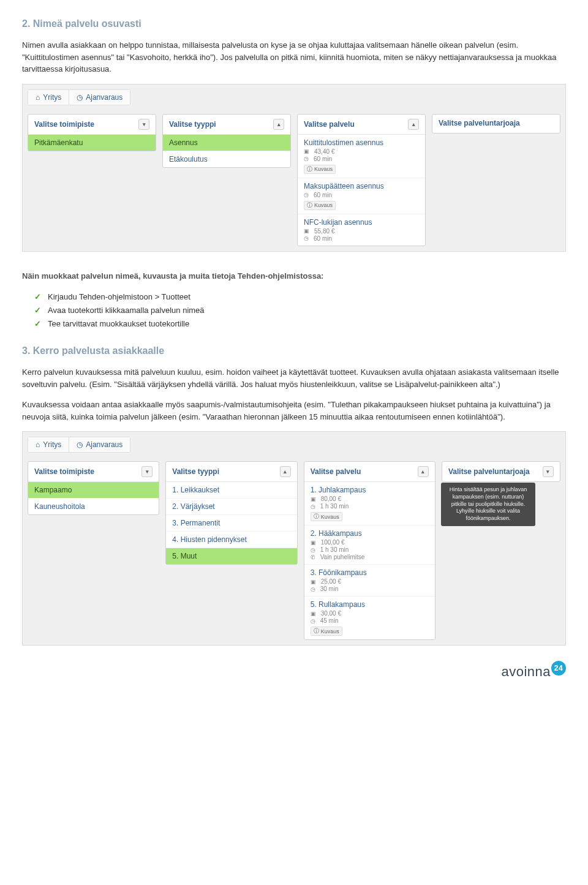 This screenshot has width=588, height=885. I want to click on instruction-item: Kirjaudu Tehden-ohjelmistoon > Tuotteet, so click(300, 297).